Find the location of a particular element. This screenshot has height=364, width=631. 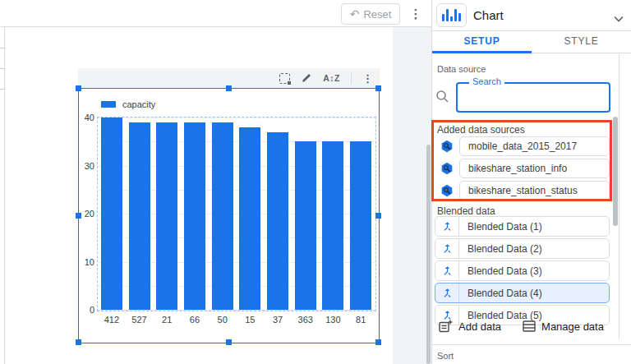

y-axis-tick-label: 10 is located at coordinates (85, 262).